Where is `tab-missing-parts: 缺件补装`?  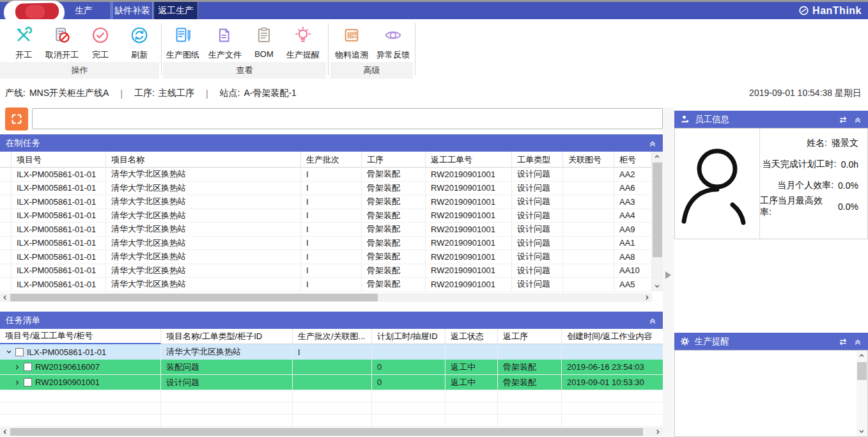 tab-missing-parts: 缺件补装 is located at coordinates (132, 10).